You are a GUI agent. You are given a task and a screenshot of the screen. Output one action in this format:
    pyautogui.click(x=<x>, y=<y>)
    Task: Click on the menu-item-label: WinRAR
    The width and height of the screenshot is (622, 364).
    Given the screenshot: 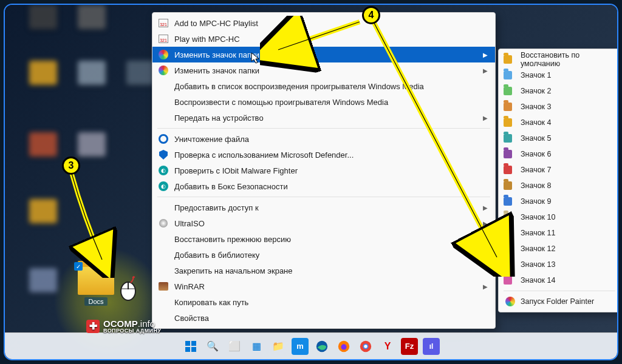 What is the action you would take?
    pyautogui.click(x=190, y=286)
    